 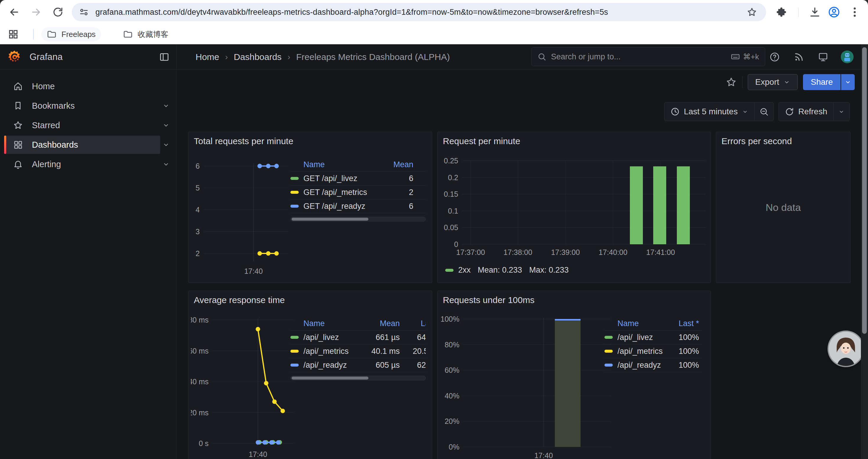 What do you see at coordinates (239, 300) in the screenshot?
I see `panel-title: Average response time` at bounding box center [239, 300].